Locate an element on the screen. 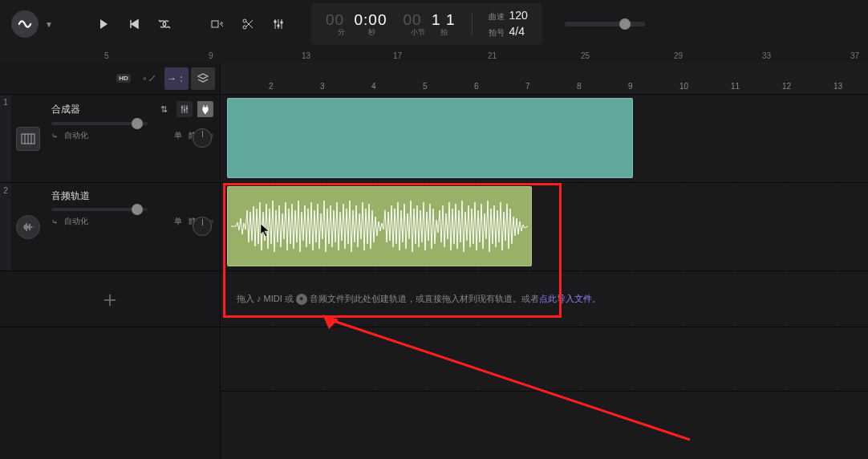  settings-sliders-button is located at coordinates (278, 24).